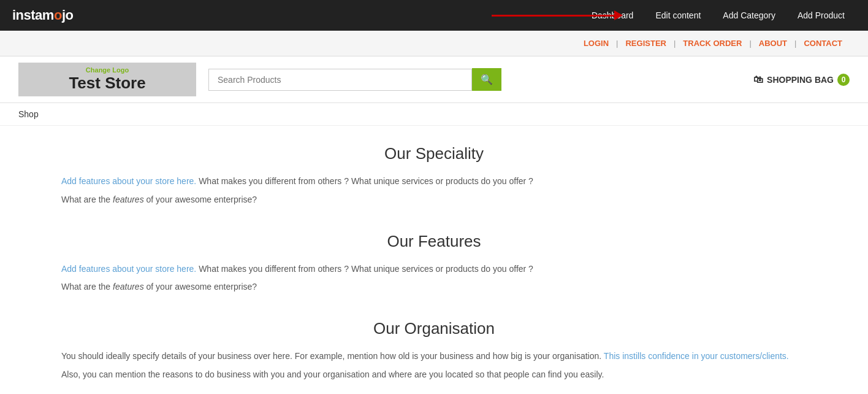  I want to click on speciality-link-1: Add features about your store here., so click(129, 181).